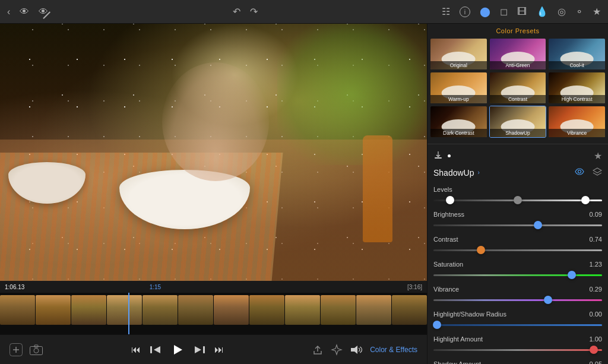  I want to click on brightness-track, so click(518, 225).